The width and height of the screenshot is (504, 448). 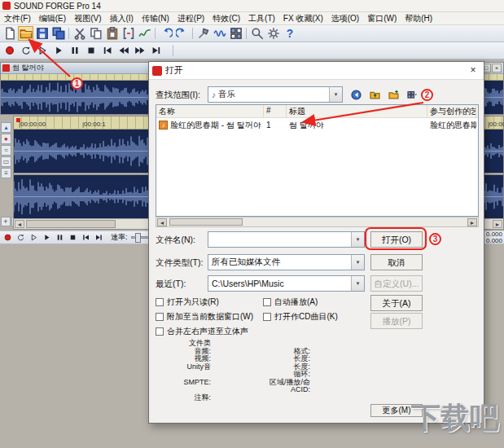 What do you see at coordinates (59, 33) in the screenshot?
I see `save-all-icon` at bounding box center [59, 33].